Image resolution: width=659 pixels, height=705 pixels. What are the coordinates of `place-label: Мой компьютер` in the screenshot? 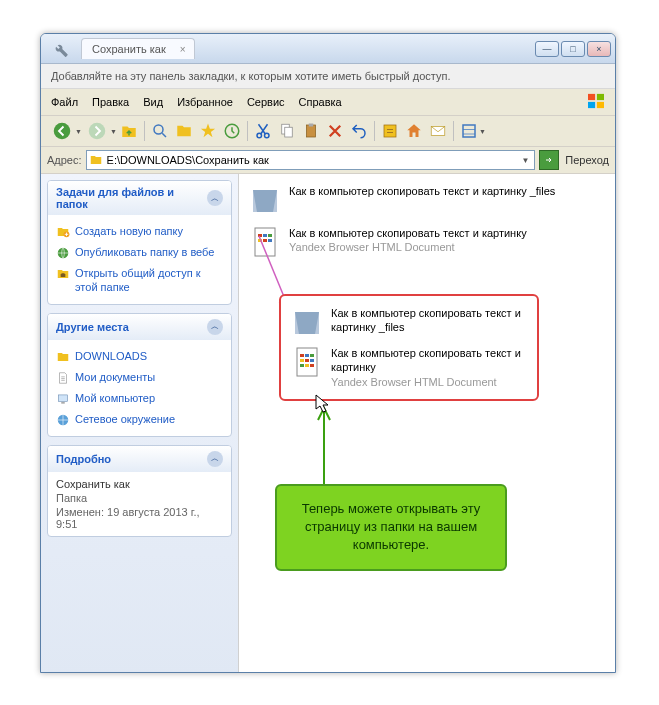 It's located at (115, 398).